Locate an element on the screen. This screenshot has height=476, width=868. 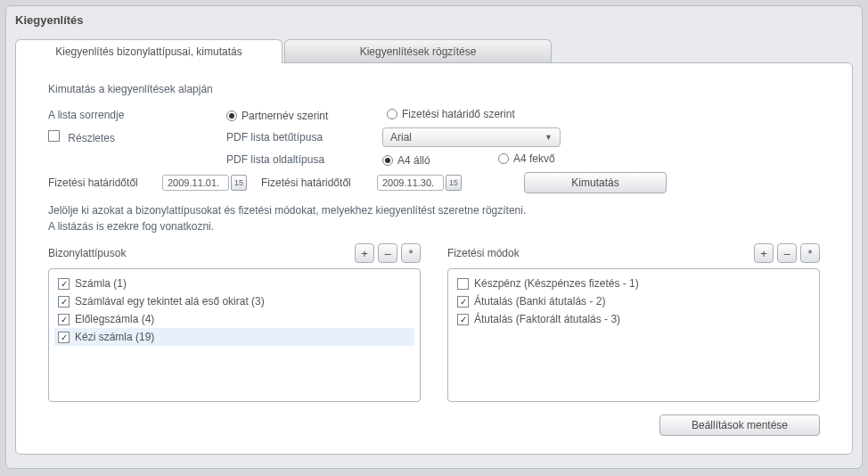
radio-label: Partnernév szerint is located at coordinates (285, 116).